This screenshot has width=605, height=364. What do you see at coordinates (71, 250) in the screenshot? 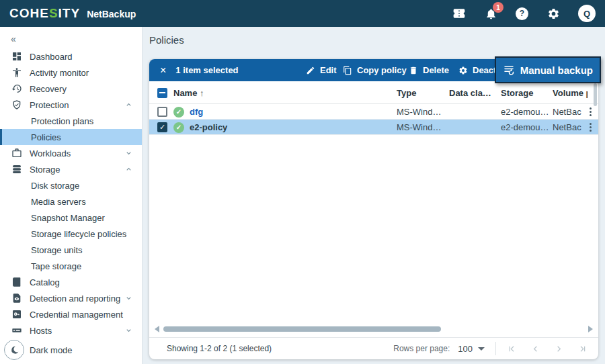
I see `sidebar-item-storage-units: Storage units` at bounding box center [71, 250].